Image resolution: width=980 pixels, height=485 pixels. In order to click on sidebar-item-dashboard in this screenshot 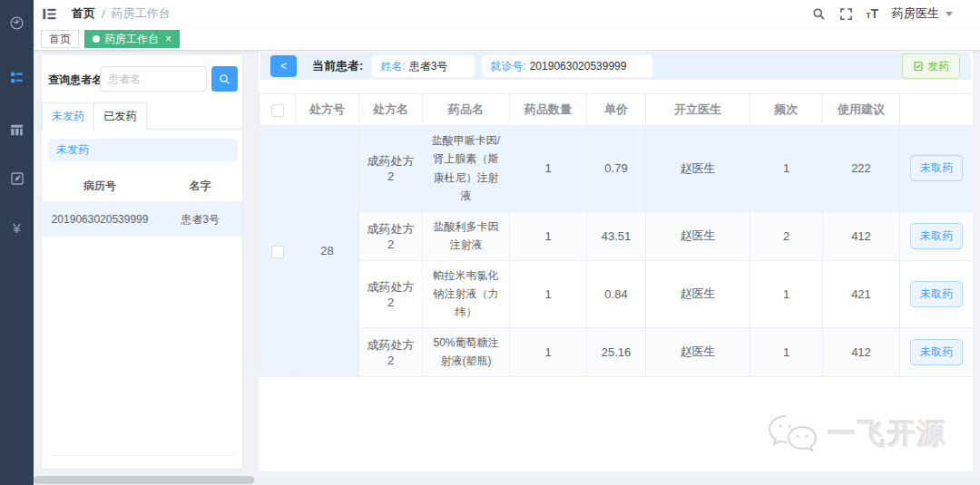, I will do `click(16, 23)`.